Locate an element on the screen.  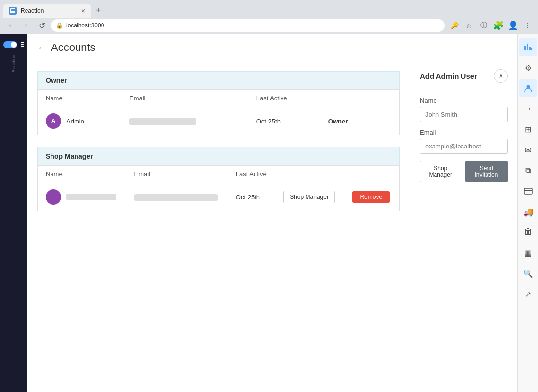
reaction-label: Reaction is located at coordinates (14, 64).